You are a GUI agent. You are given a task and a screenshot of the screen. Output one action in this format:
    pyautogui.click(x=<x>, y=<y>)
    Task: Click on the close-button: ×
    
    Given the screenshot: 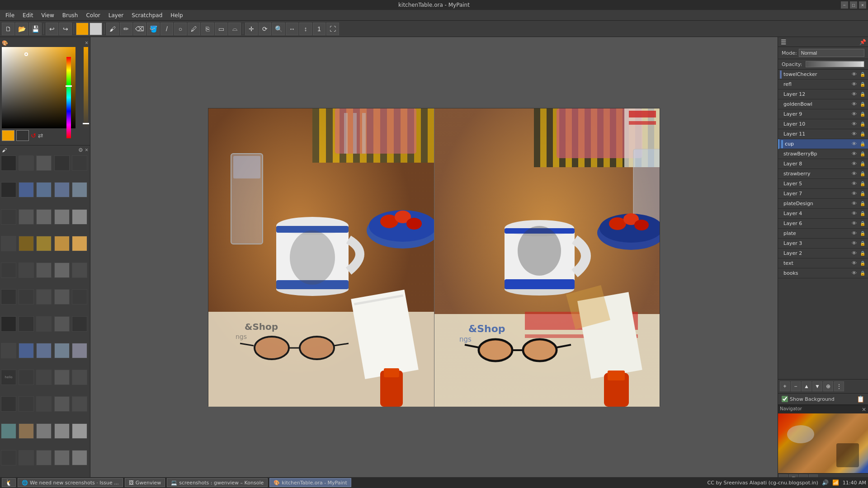 What is the action you would take?
    pyautogui.click(x=863, y=5)
    